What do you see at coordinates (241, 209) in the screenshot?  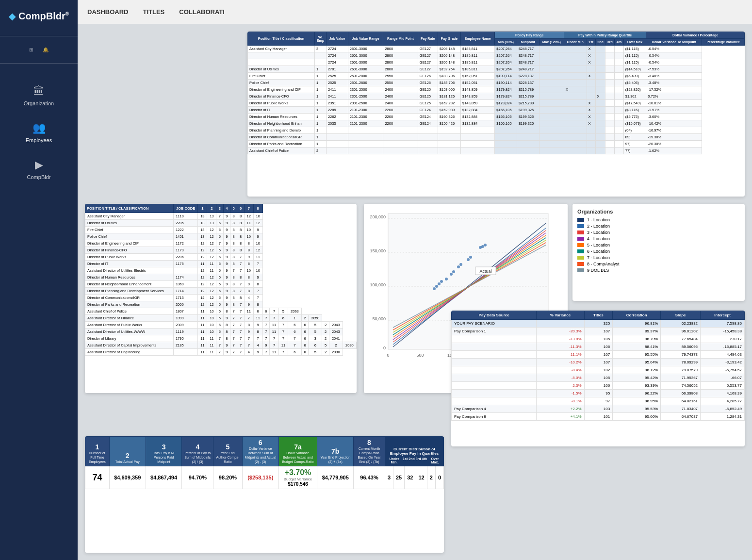 I see `col-grade-6: 6` at bounding box center [241, 209].